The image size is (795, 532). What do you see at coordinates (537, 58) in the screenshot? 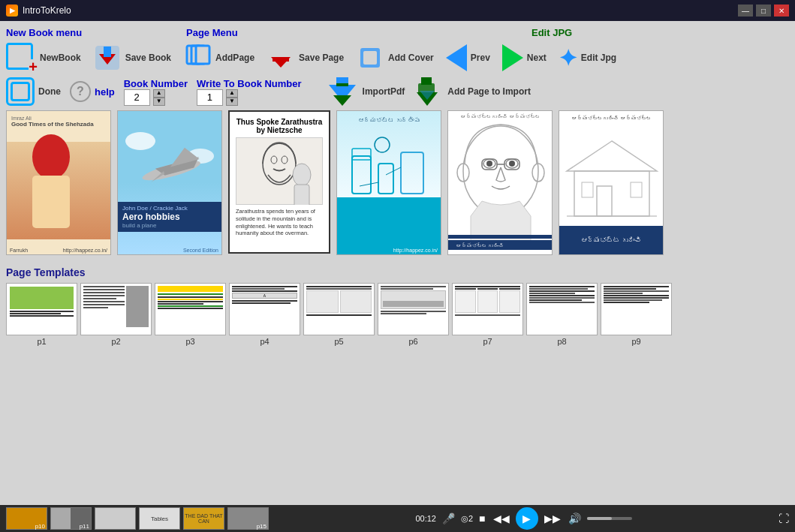
I see `next-label: Next` at bounding box center [537, 58].